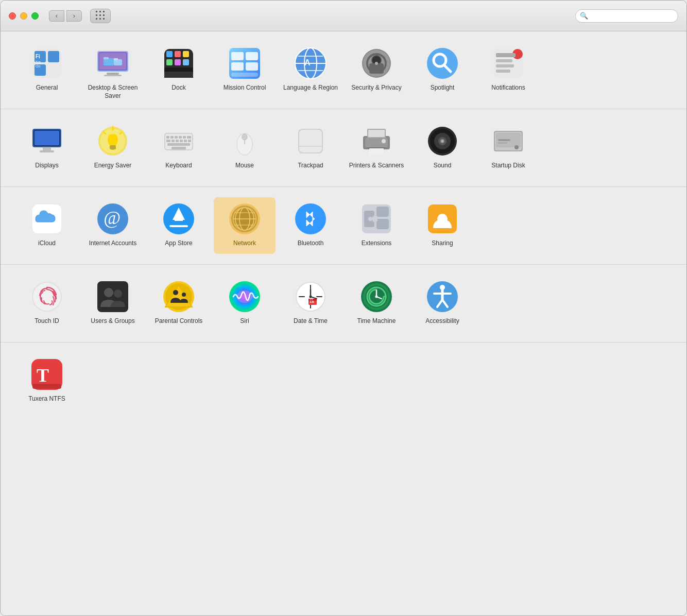  Describe the element at coordinates (508, 70) in the screenshot. I see `pref-item-notifications: Notifications` at that location.